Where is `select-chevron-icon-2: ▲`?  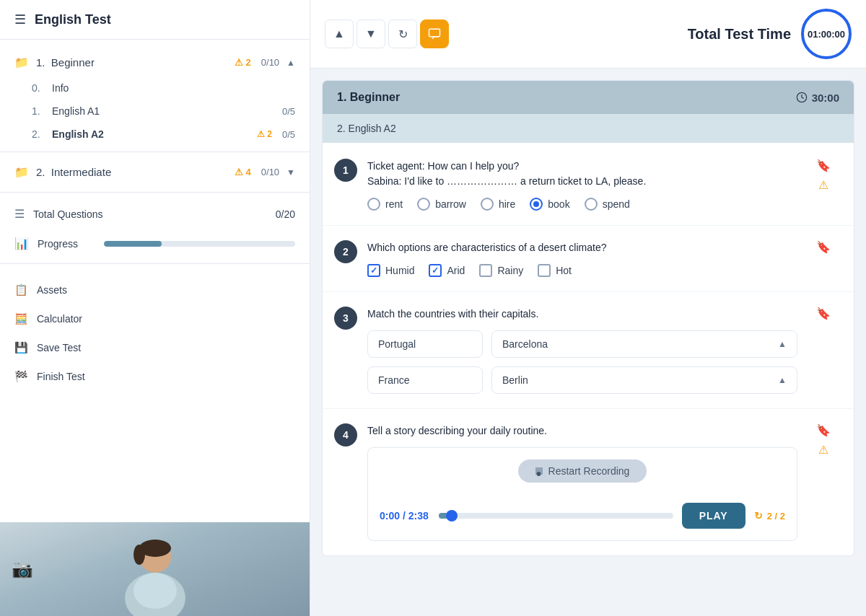 select-chevron-icon-2: ▲ is located at coordinates (782, 380).